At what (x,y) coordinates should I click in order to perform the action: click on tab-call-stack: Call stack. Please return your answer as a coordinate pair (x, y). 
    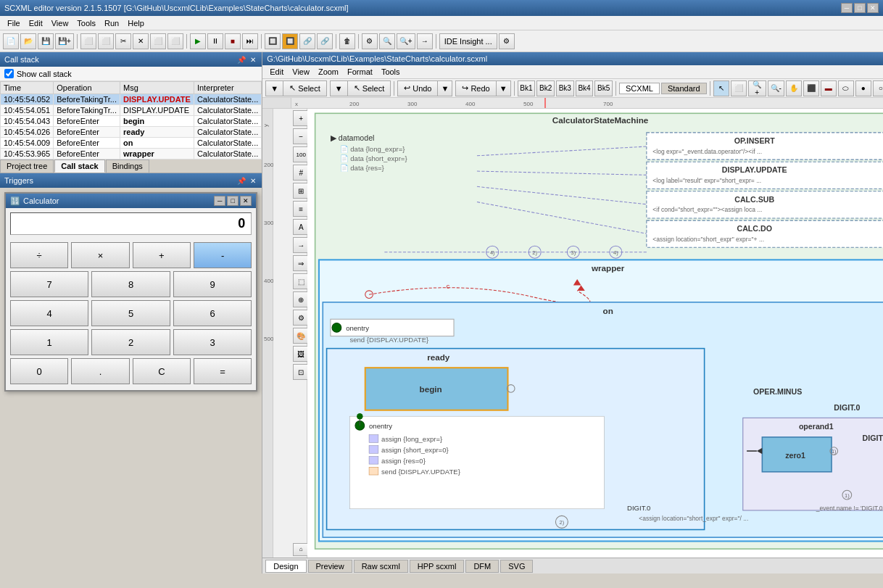
    Looking at the image, I should click on (80, 166).